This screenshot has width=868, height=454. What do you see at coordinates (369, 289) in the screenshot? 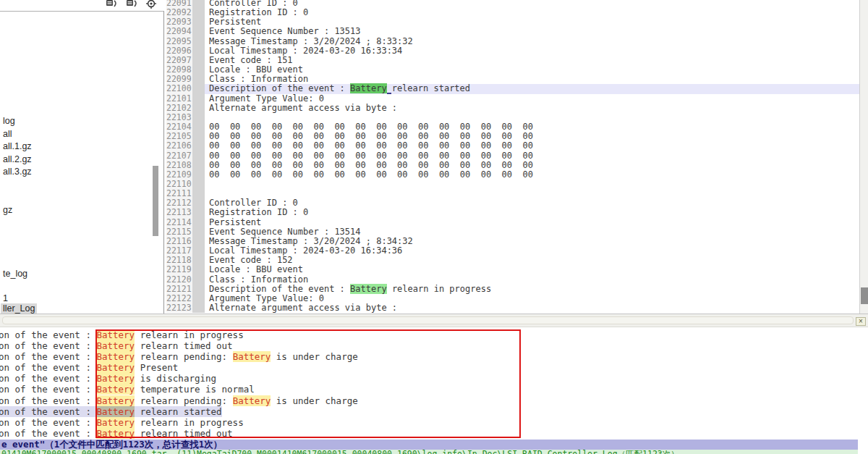
I see `search-match-highlight: Battery` at bounding box center [369, 289].